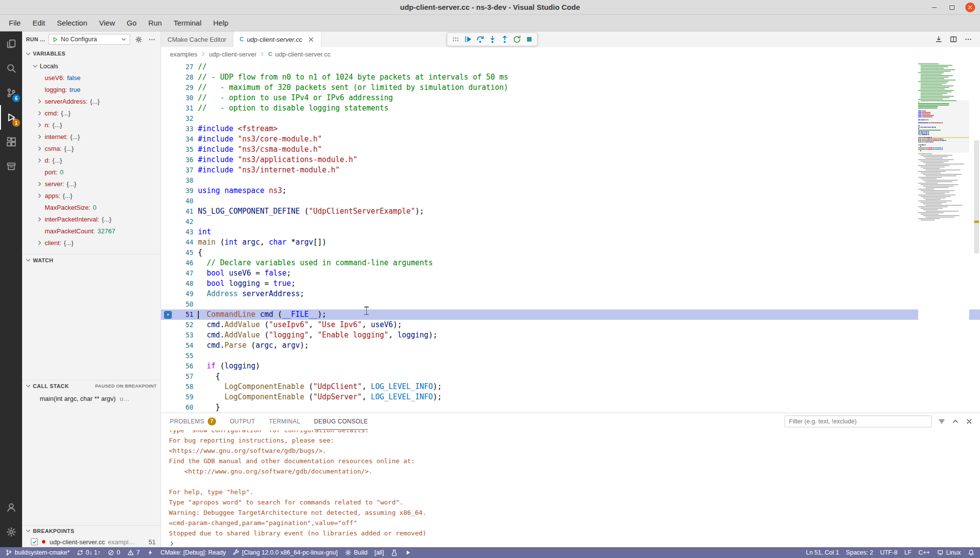 Image resolution: width=980 pixels, height=558 pixels. What do you see at coordinates (517, 39) in the screenshot?
I see `debug-restart-button` at bounding box center [517, 39].